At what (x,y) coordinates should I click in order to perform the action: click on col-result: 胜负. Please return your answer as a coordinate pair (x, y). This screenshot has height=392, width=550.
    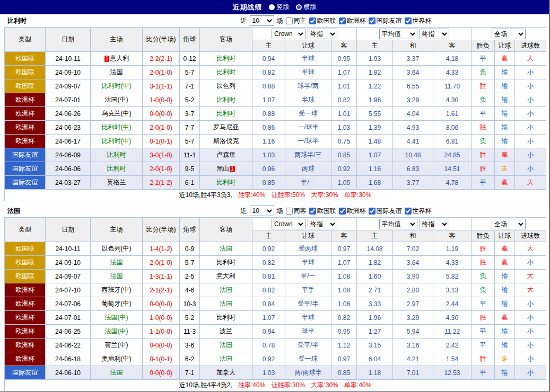
    Looking at the image, I should click on (483, 46).